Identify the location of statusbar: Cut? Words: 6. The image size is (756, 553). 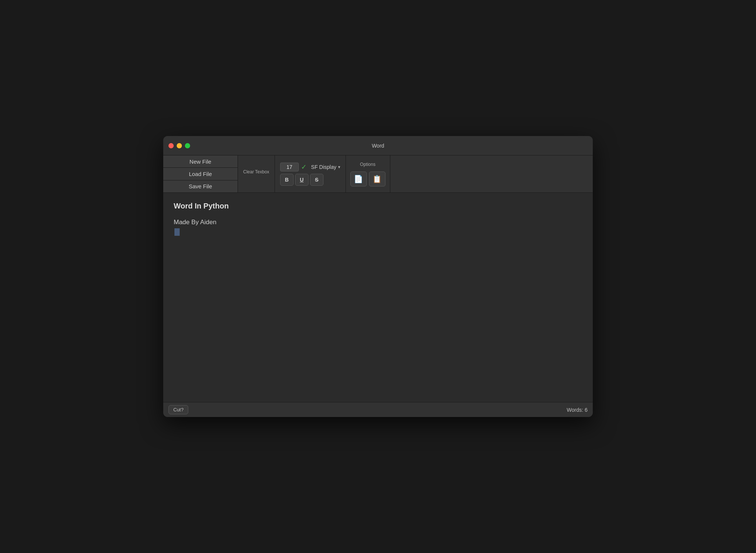
(378, 410).